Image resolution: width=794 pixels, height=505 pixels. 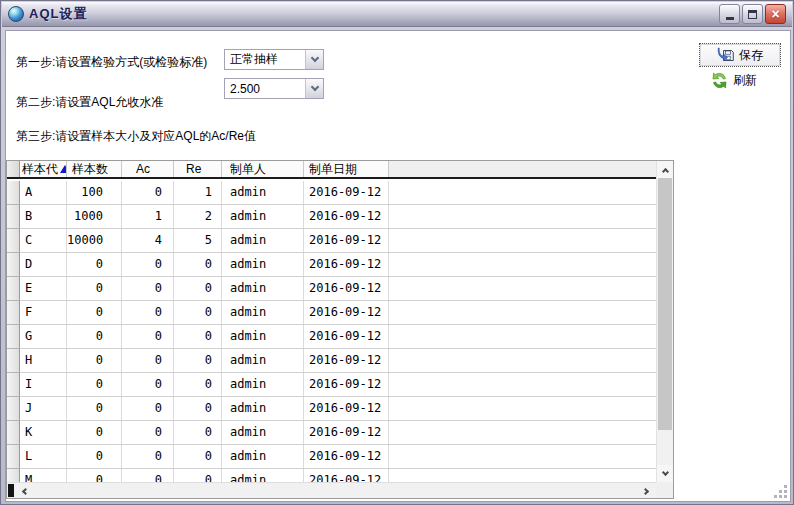 I want to click on table-row: K000admin2016-09-12 18, so click(x=332, y=433).